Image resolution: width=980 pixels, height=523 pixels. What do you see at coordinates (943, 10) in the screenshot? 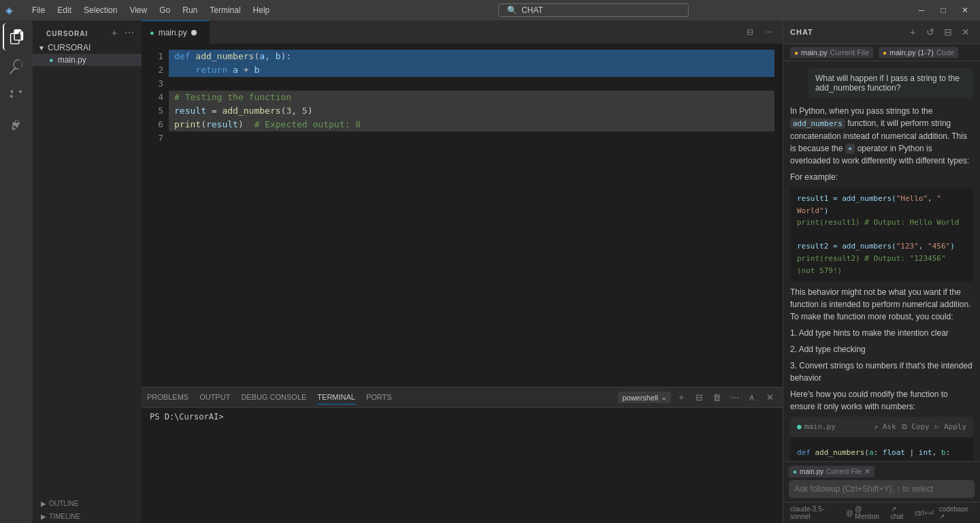
I see `maximize-button: □` at bounding box center [943, 10].